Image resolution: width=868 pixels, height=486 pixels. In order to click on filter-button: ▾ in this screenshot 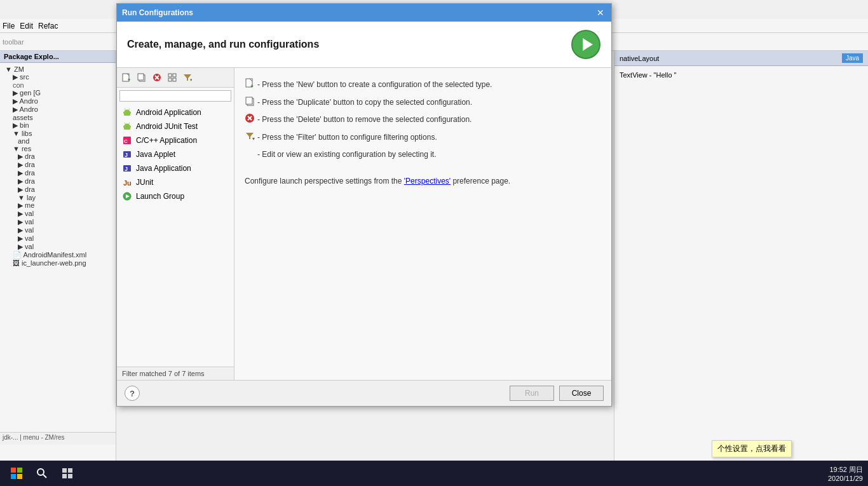, I will do `click(187, 78)`.